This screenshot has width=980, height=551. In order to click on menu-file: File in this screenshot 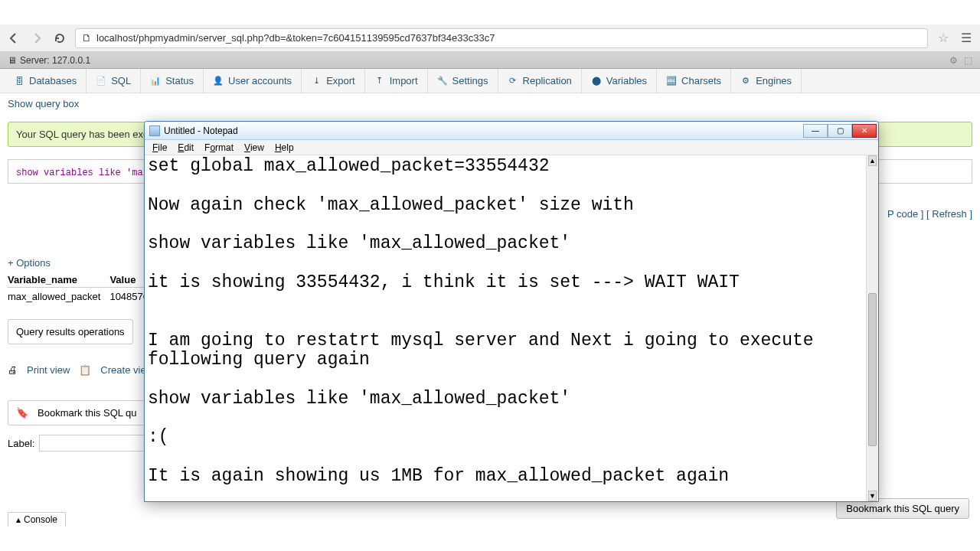, I will do `click(159, 148)`.